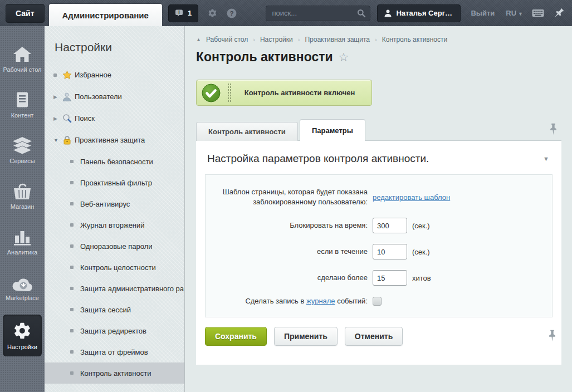  I want to click on favorite-star-icon: ☆, so click(344, 57).